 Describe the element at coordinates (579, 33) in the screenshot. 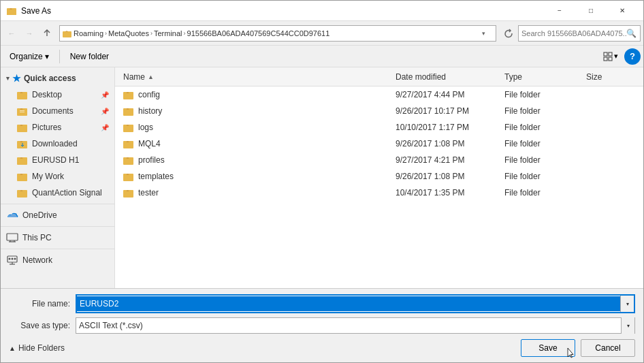

I see `search-box: 🔍` at that location.